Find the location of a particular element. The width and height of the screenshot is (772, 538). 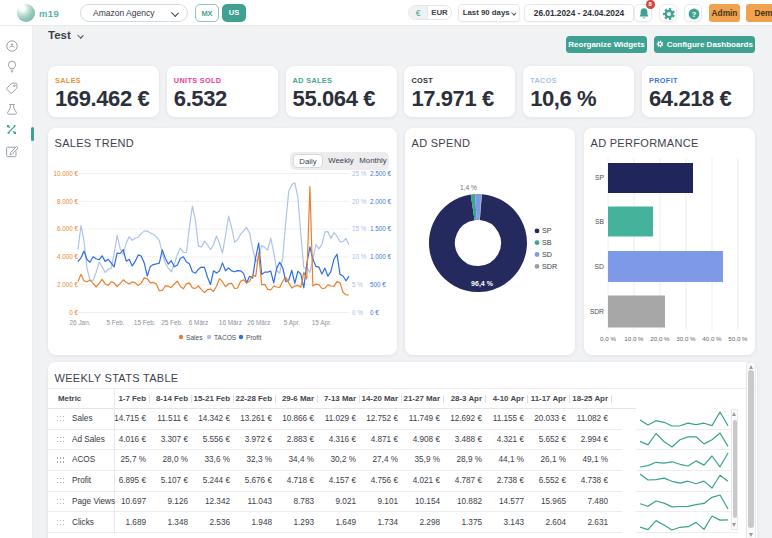

svg-text: 10 % is located at coordinates (360, 256).